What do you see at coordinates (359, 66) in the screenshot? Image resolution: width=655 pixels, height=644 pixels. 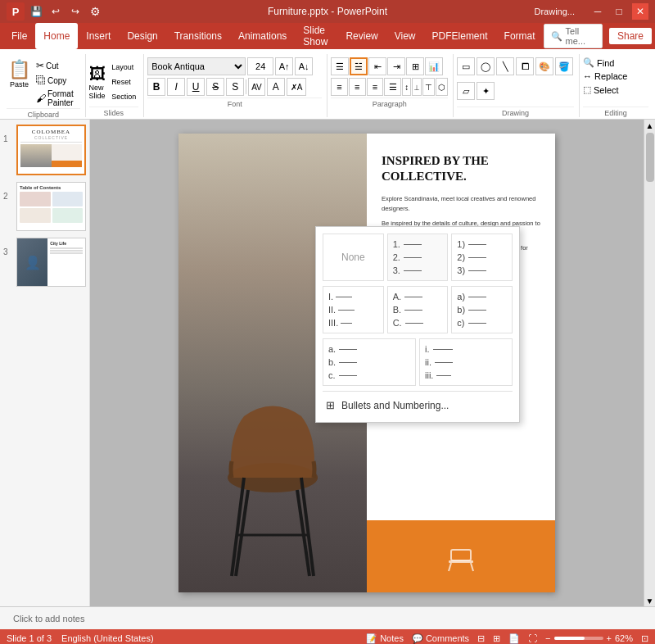 I see `numbering-btn: ☱` at bounding box center [359, 66].